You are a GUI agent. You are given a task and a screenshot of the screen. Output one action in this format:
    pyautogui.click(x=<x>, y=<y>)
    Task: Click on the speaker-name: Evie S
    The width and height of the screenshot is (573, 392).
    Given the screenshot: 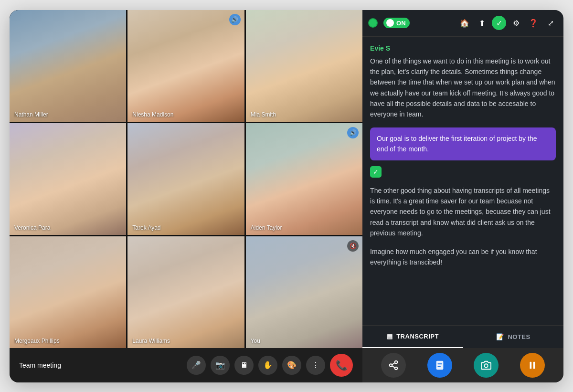 What is the action you would take?
    pyautogui.click(x=463, y=48)
    